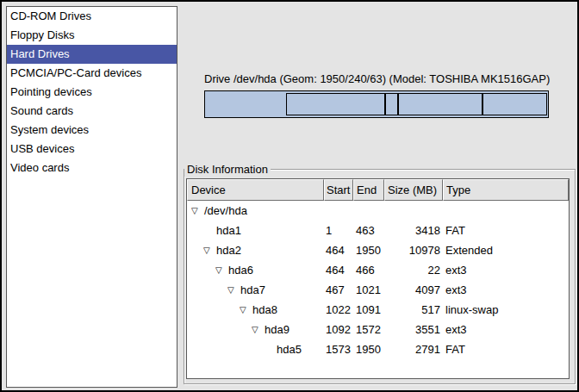  I want to click on sidebar-item-label: PCMCIA/PC-Card devices, so click(76, 72).